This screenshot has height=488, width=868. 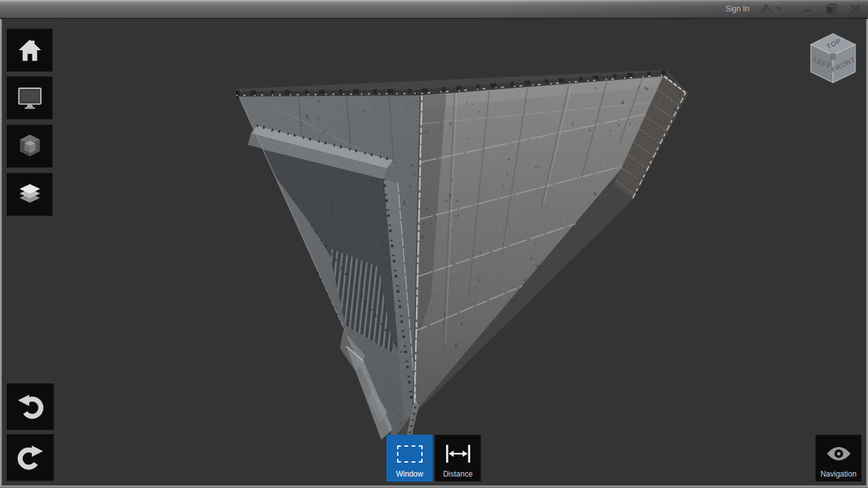 I want to click on redo-button, so click(x=31, y=458).